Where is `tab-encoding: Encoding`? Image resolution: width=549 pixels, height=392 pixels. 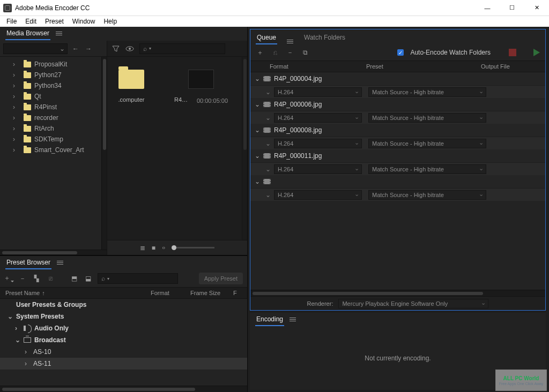
tab-encoding: Encoding is located at coordinates (270, 320).